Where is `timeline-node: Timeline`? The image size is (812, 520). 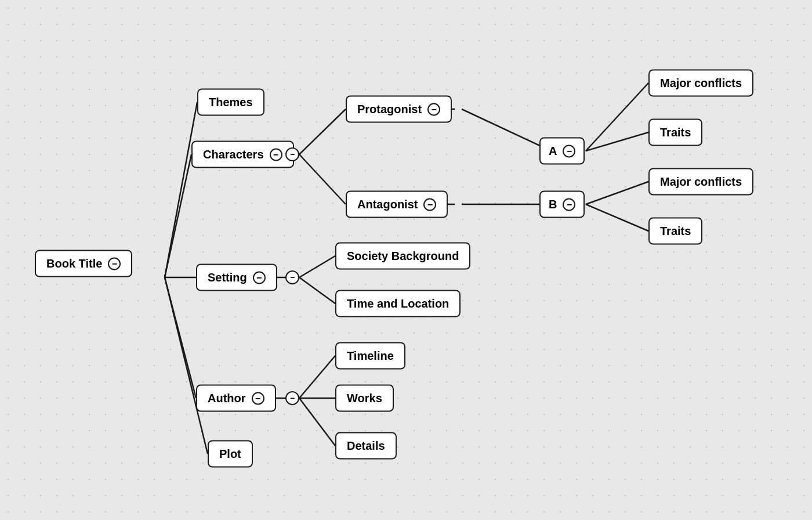 timeline-node: Timeline is located at coordinates (370, 356).